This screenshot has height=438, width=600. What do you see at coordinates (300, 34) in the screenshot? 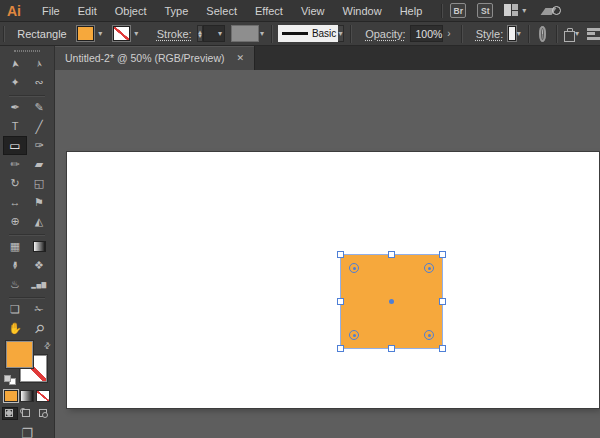
I see `control-bar: Rectangle ▾ ▾ Stroke: ▴ ▾ ▾ ▾ Basic ▾ Op…` at bounding box center [300, 34].